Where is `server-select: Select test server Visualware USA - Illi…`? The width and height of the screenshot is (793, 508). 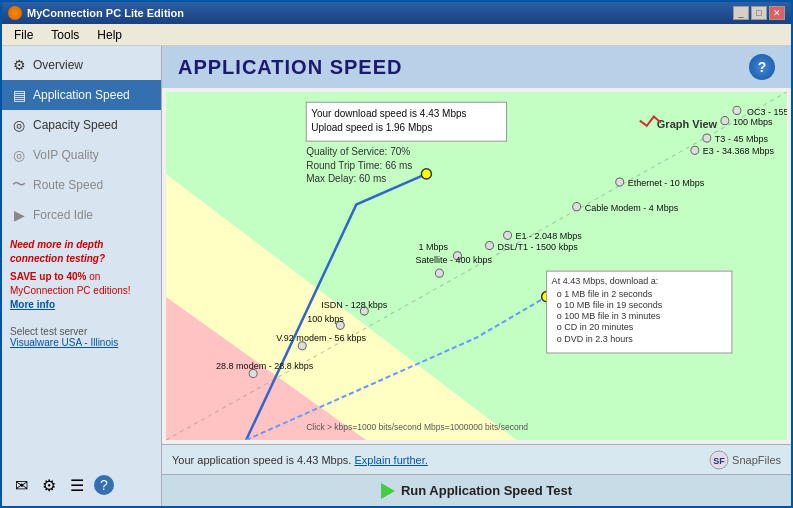 server-select: Select test server Visualware USA - Illi… is located at coordinates (82, 337).